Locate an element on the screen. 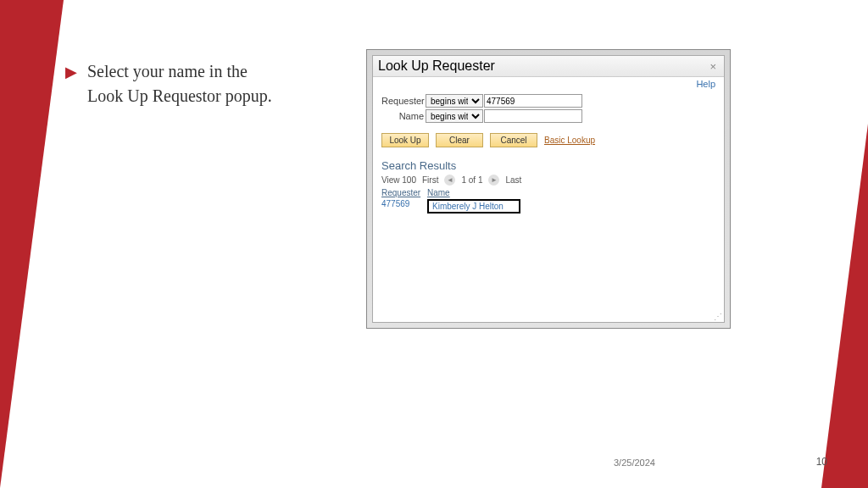  results-table: Requester Name 477569 Kimberely J Helton is located at coordinates (548, 201).